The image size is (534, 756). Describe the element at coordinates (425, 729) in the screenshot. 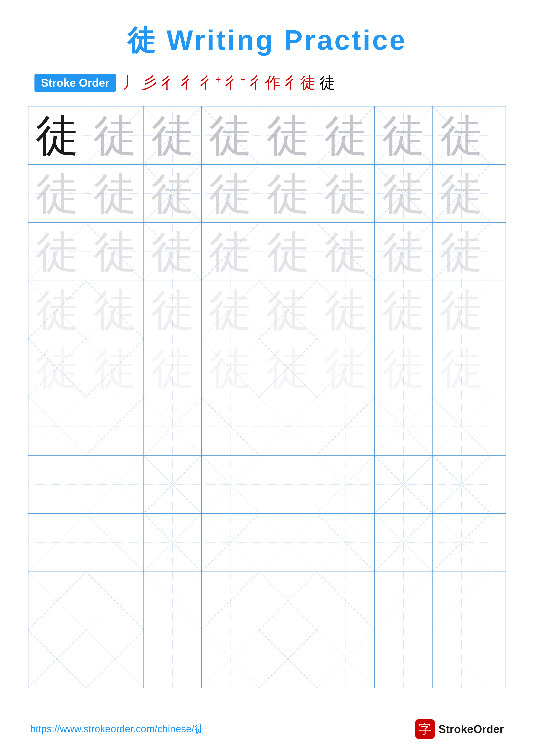

I see `strokeorder-icon: 字` at that location.